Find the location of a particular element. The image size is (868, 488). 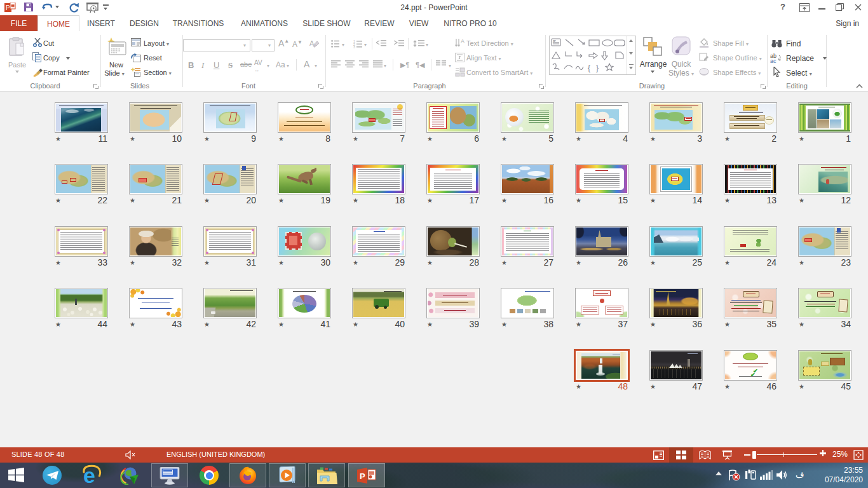

svg-text: ac is located at coordinates (773, 60).